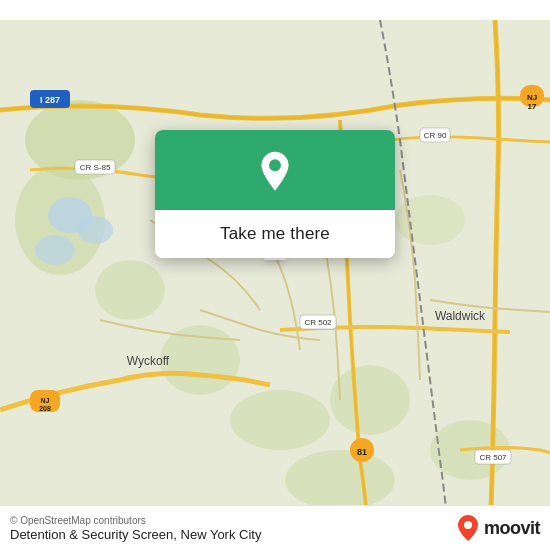  What do you see at coordinates (362, 452) in the screenshot?
I see `svg-text: 81` at bounding box center [362, 452].